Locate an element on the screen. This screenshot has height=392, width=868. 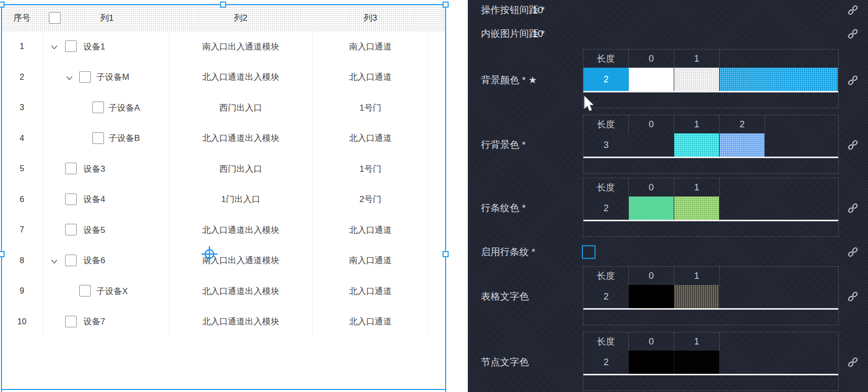
device-name: 子设备B is located at coordinates (124, 138).